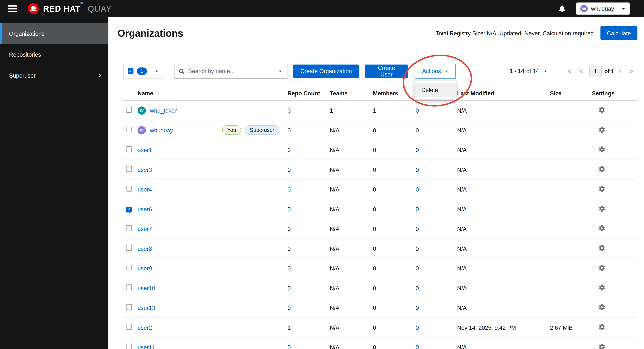  Describe the element at coordinates (162, 130) in the screenshot. I see `org-name-link: whuquay` at that location.